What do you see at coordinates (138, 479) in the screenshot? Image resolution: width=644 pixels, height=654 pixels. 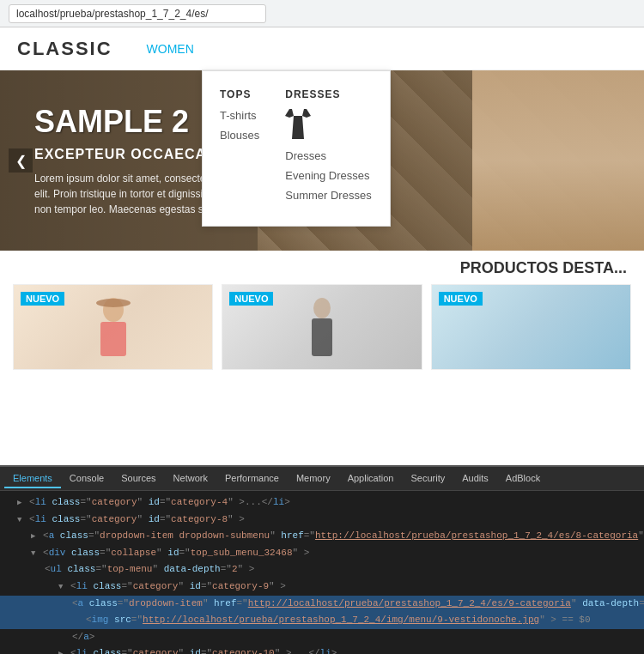 I see `tab-sources: Sources` at bounding box center [138, 479].